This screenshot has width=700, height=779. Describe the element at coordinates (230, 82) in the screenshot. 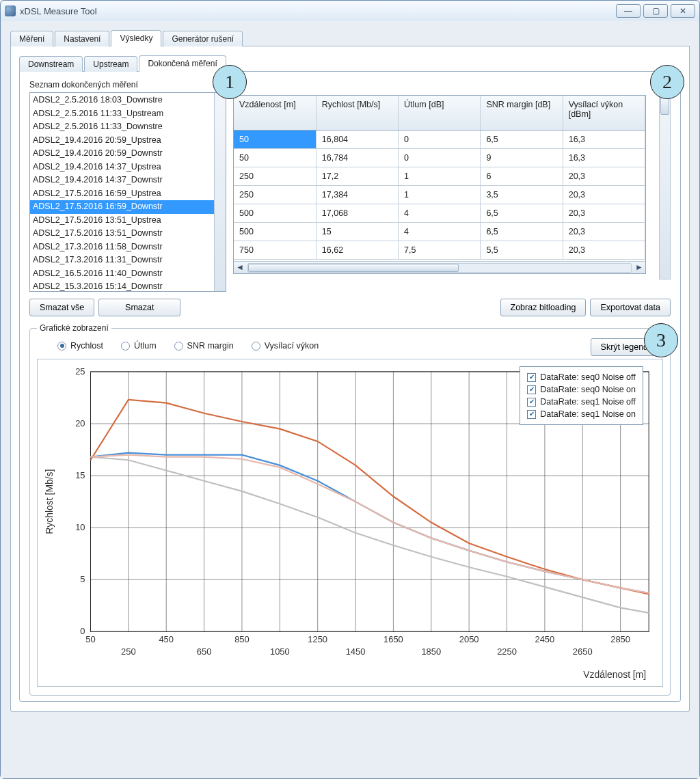

I see `badge-1: 1` at that location.